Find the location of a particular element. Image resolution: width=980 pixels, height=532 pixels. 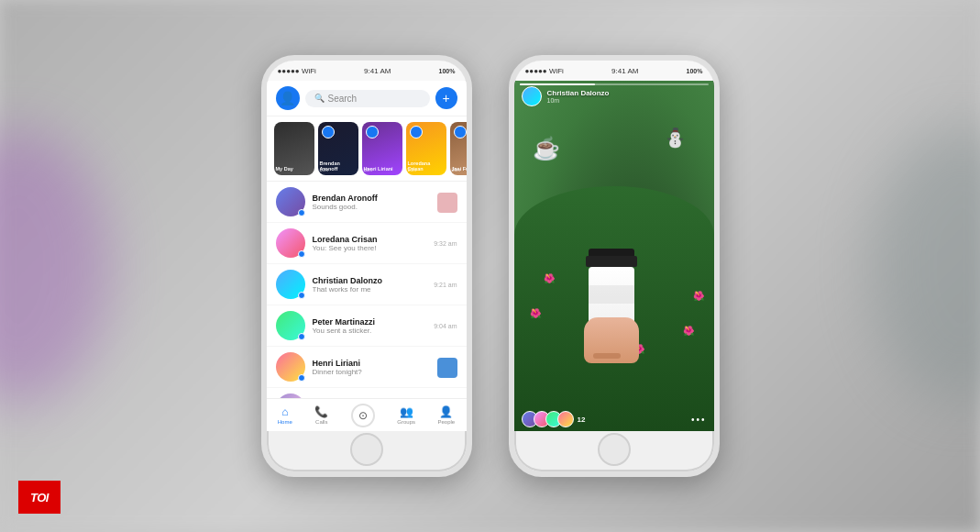

story-user-avatar is located at coordinates (532, 96).